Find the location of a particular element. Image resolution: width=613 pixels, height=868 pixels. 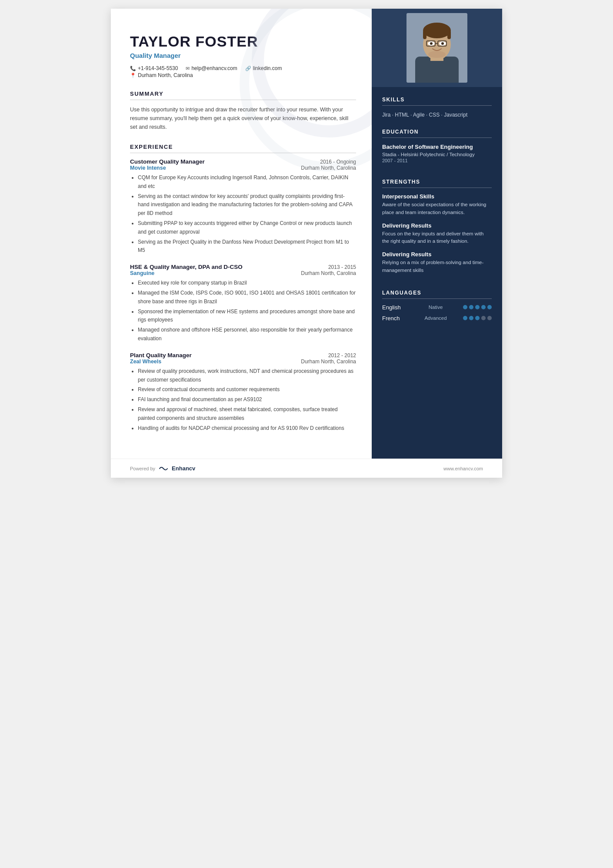

email-value: help@enhancv.com is located at coordinates (214, 68).